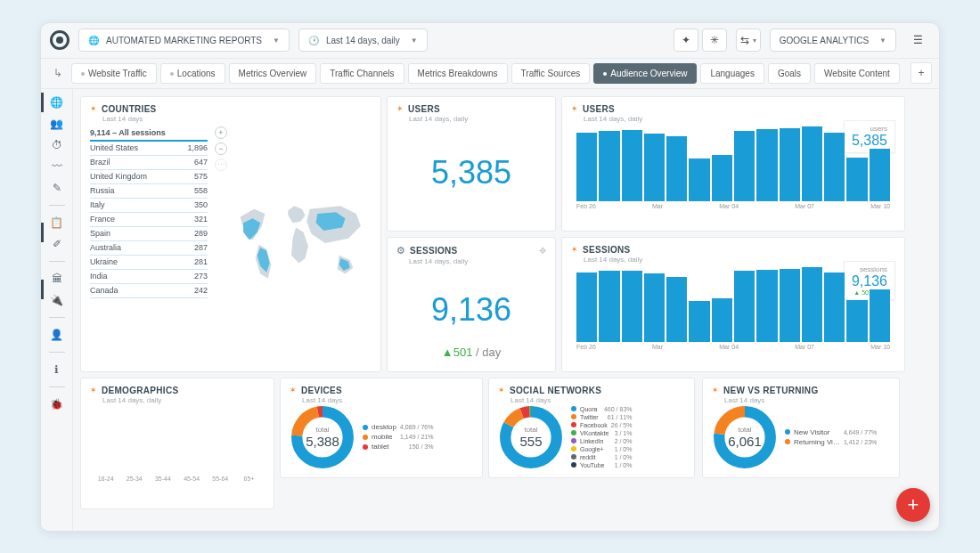 This screenshot has width=980, height=553. I want to click on sidebar-icon-users: 👥, so click(57, 124).